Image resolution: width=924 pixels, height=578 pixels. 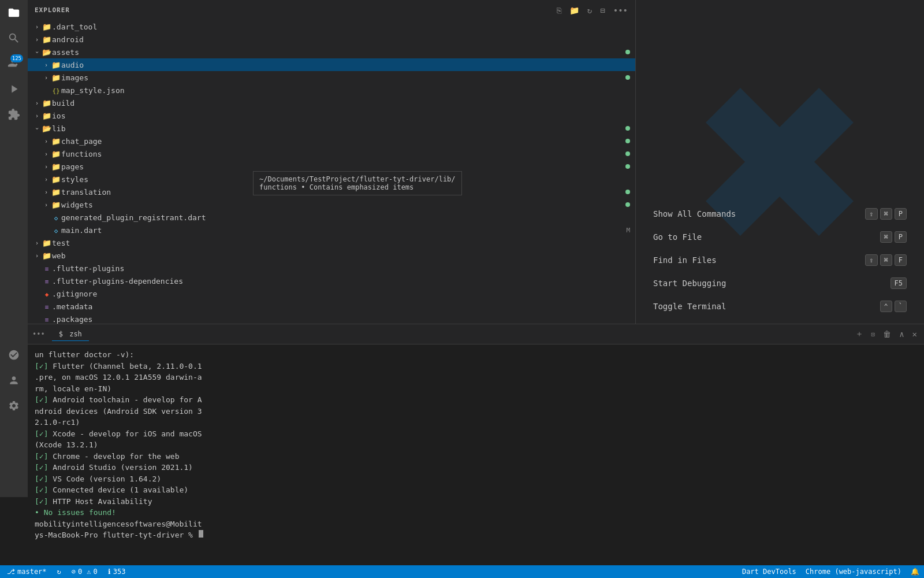 What do you see at coordinates (342, 77) in the screenshot?
I see `tree-item-label: images` at bounding box center [342, 77].